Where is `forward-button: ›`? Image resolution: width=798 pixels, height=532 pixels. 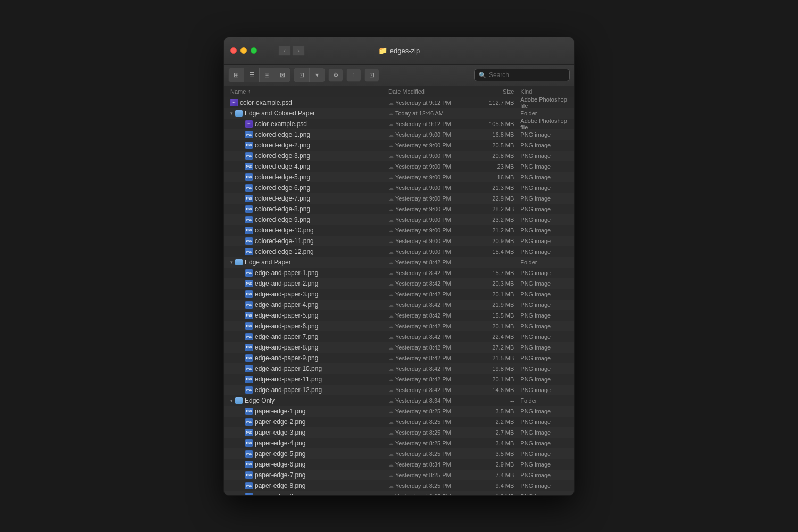
forward-button: › is located at coordinates (298, 51).